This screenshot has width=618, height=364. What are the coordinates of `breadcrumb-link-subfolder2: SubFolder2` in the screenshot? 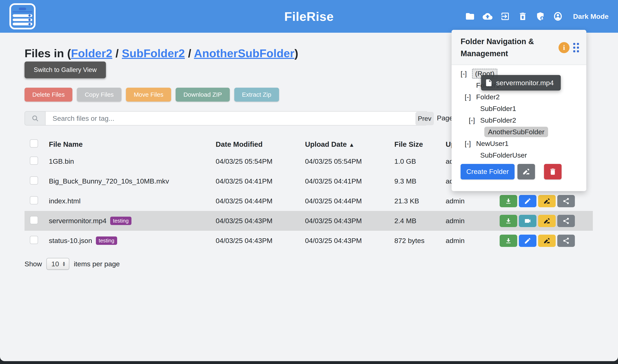 It's located at (153, 53).